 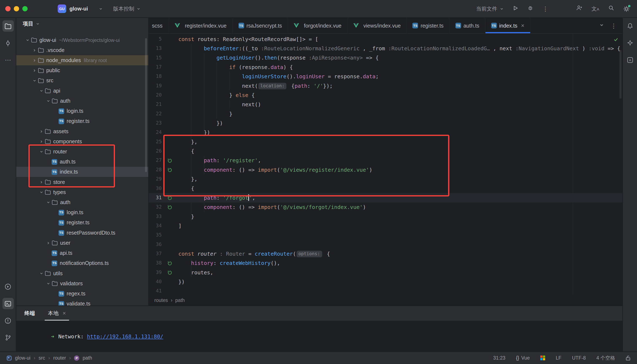 I want to click on tree-item-types: types, so click(x=82, y=192).